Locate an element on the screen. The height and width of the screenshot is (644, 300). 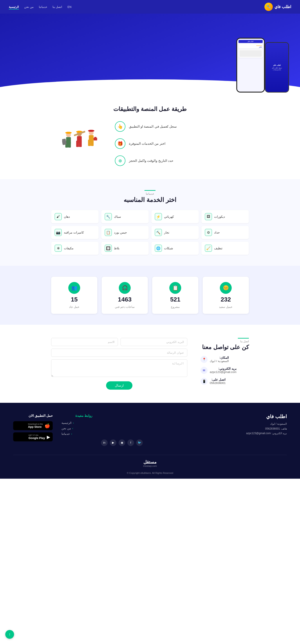
footer-top: اطلب فاي السعودية / ابوك هاتف: 056283600… is located at coordinates (150, 430).